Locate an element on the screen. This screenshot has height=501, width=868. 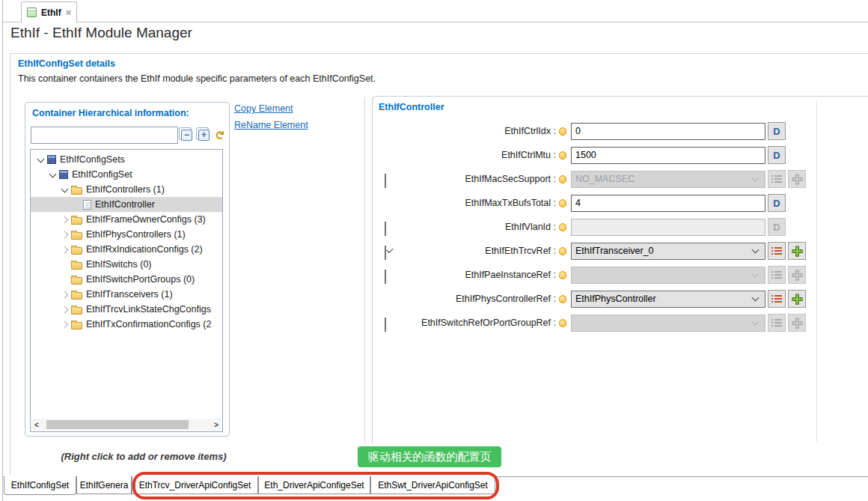
bottom-tab-Eth_DriverApiConfigeSet: Eth_DriverApiConfigeSet is located at coordinates (314, 485).